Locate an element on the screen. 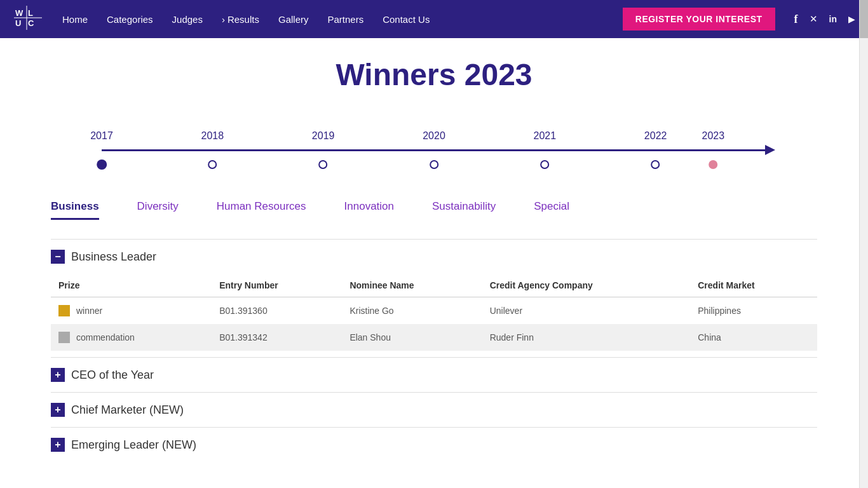  col-nominee-name: Nominee Name is located at coordinates (412, 286).